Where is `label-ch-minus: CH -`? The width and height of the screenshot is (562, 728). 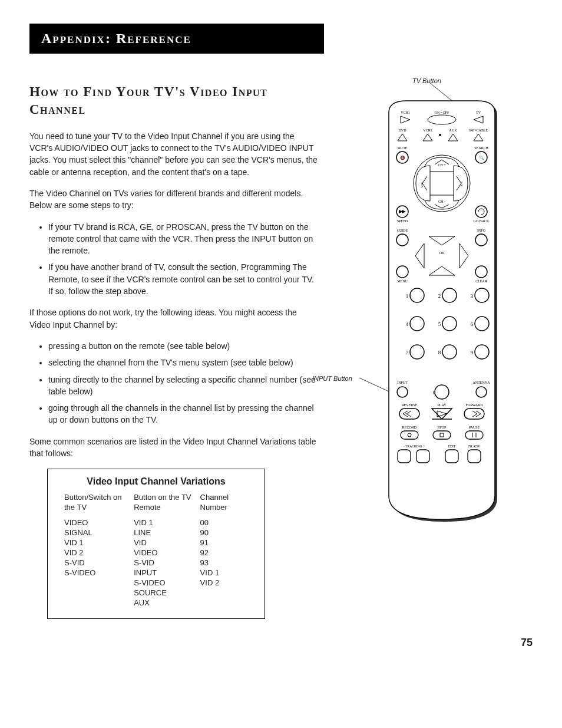
label-ch-minus: CH - is located at coordinates (442, 202).